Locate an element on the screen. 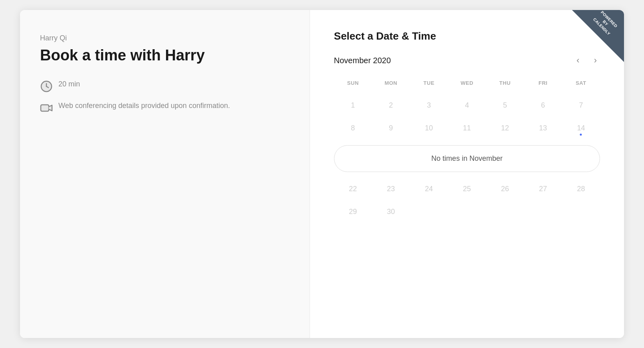 This screenshot has width=644, height=348. duration-text: 20 min is located at coordinates (69, 84).